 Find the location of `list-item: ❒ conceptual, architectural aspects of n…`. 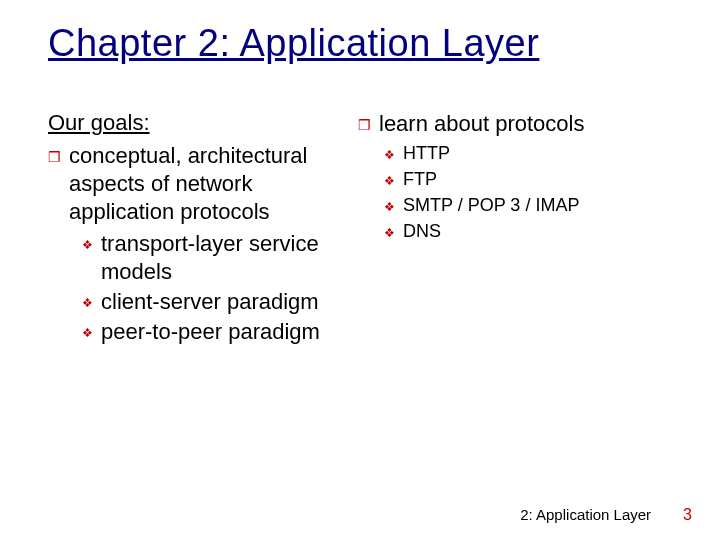

list-item: ❒ conceptual, architectural aspects of n… is located at coordinates (198, 184).